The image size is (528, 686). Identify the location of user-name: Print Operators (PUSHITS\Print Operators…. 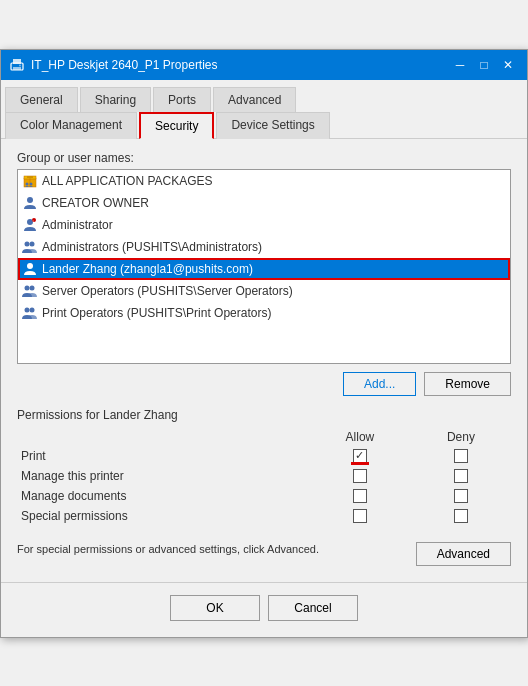
(156, 313).